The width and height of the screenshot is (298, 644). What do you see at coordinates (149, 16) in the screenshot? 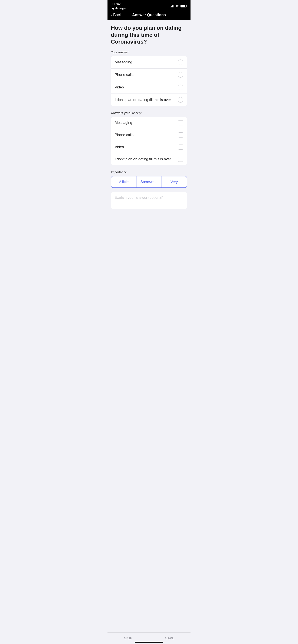
I see `nav-bar: ‹ Back Answer Questions` at bounding box center [149, 16].